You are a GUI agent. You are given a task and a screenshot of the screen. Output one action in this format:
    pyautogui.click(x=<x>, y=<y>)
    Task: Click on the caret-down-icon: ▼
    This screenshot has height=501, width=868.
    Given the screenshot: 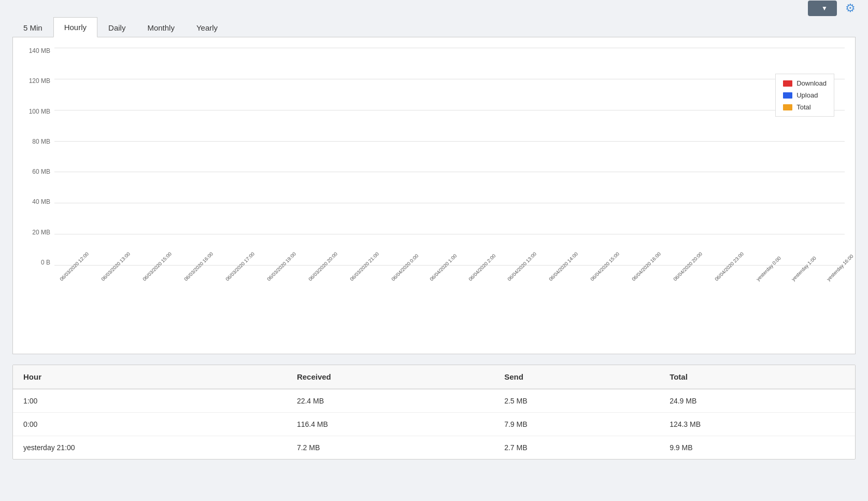 What is the action you would take?
    pyautogui.click(x=824, y=8)
    